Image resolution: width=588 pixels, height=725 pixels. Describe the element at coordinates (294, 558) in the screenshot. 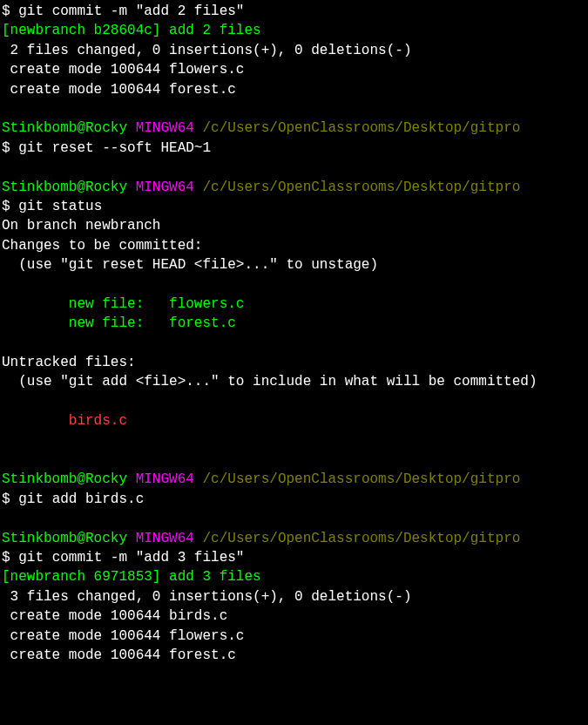

I see `terminal-line: $ git commit -m "add 3 files"` at that location.